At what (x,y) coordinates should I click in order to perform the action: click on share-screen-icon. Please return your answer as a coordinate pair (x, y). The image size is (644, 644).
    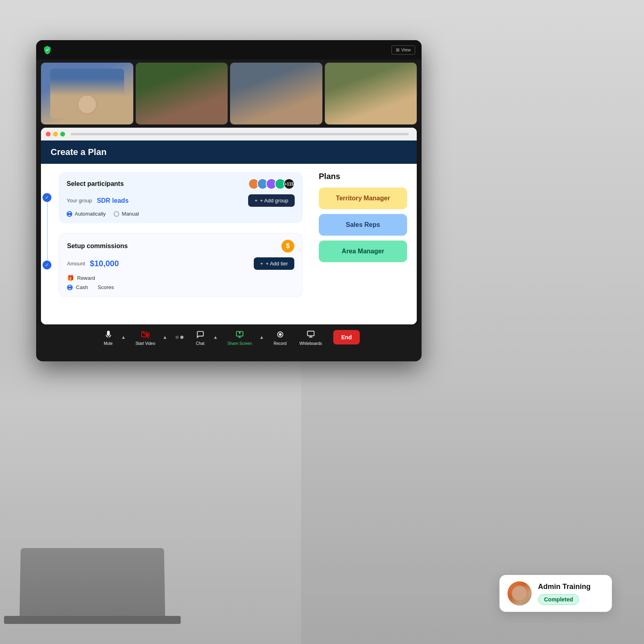
    Looking at the image, I should click on (240, 334).